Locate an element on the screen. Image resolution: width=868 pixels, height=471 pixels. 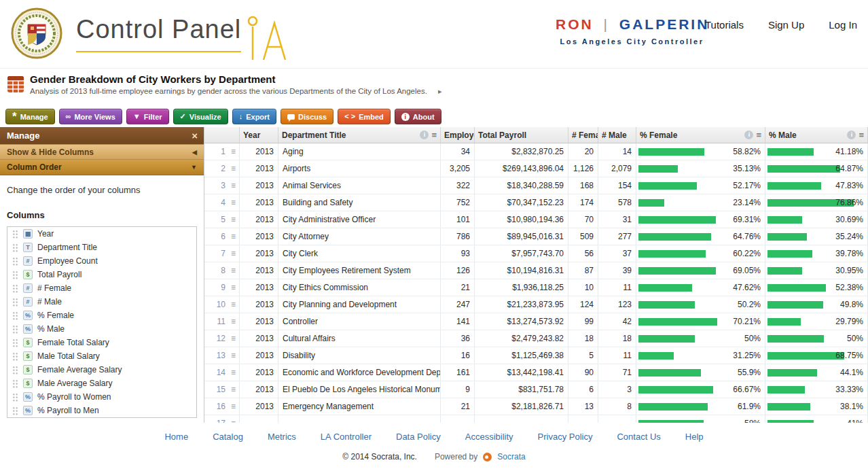
cell-pct-male: 41% is located at coordinates (816, 419).